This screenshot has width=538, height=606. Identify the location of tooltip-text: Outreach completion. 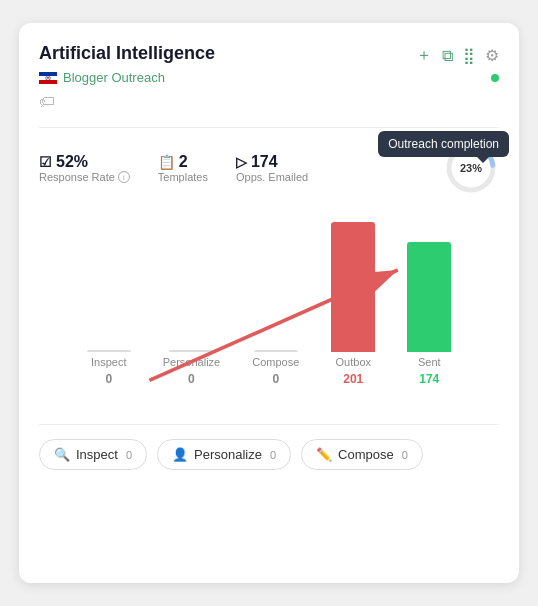
(444, 144).